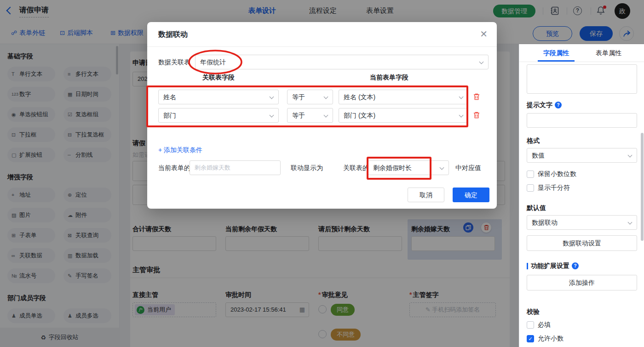 This screenshot has height=347, width=644. What do you see at coordinates (403, 97) in the screenshot?
I see `condition-1-form-field-select: 姓名 (文本)` at bounding box center [403, 97].